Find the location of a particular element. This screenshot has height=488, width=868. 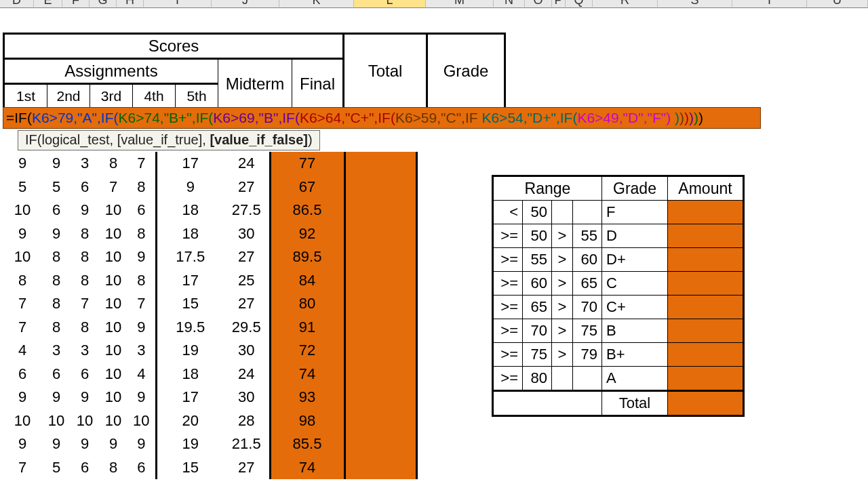

cell-assignment: 4 is located at coordinates (22, 351).